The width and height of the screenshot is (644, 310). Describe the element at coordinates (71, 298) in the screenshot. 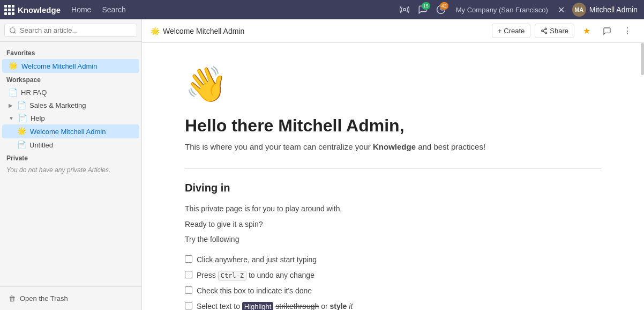

I see `sidebar-footer: 🗑 Open the Trash` at that location.